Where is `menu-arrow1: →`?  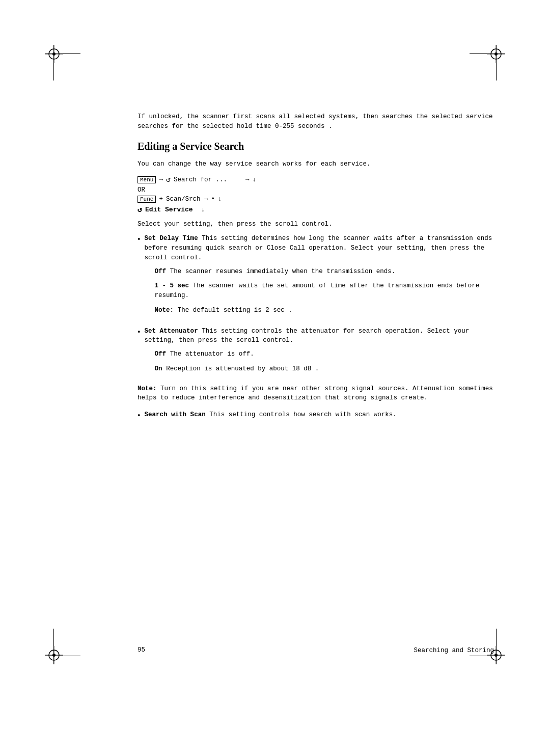 menu-arrow1: → is located at coordinates (161, 180).